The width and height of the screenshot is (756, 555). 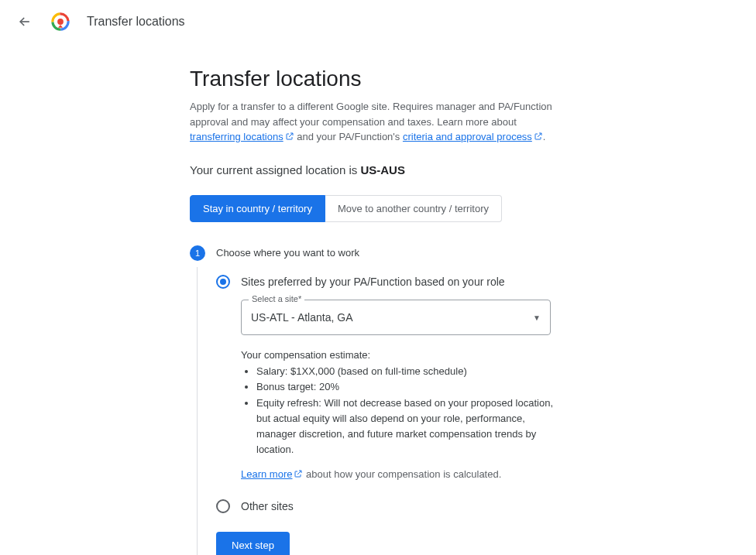 What do you see at coordinates (372, 122) in the screenshot?
I see `intro-text: Apply for a transfer to a different Goog…` at bounding box center [372, 122].